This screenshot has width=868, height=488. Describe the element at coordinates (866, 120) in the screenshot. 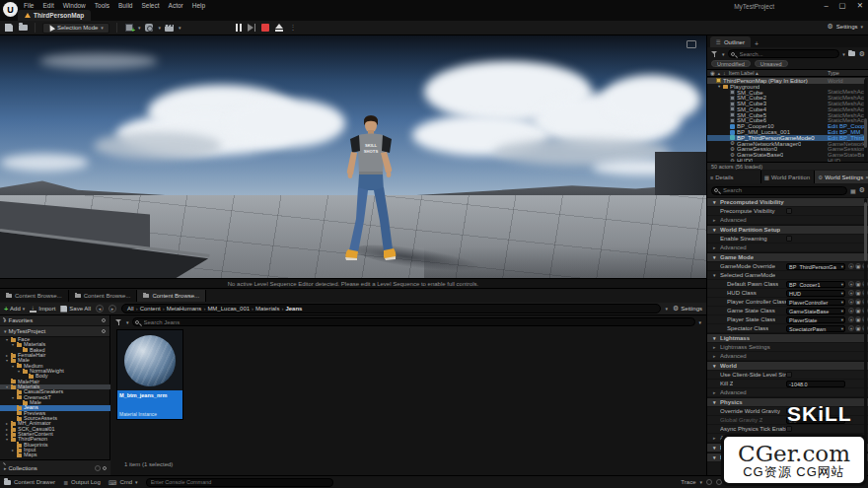

I see `outliner-scrollbar` at that location.